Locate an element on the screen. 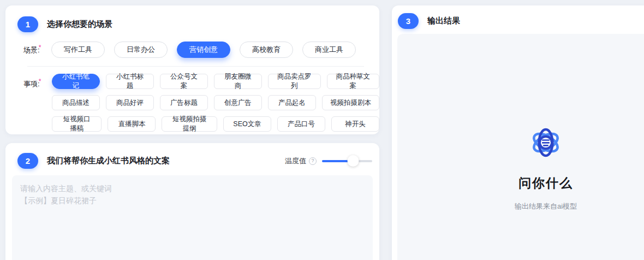 The height and width of the screenshot is (260, 644). item-button-product-description: 商品描述 is located at coordinates (76, 103).